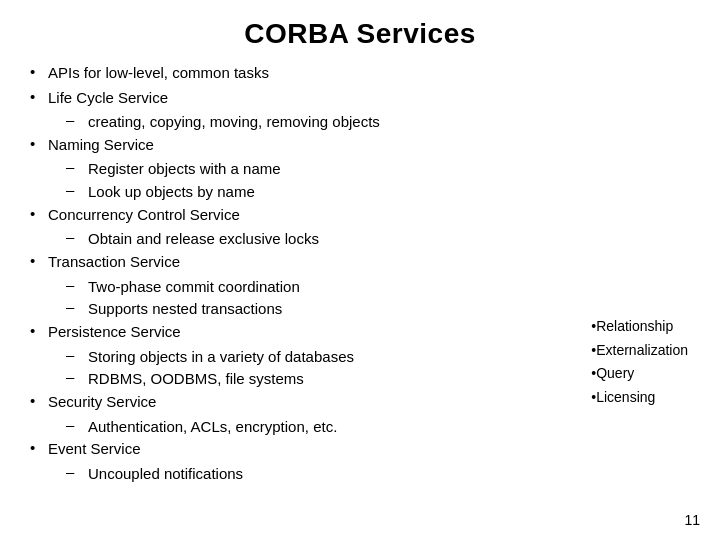  What do you see at coordinates (194, 287) in the screenshot?
I see `sub-text: Two-phase commit coordination` at bounding box center [194, 287].